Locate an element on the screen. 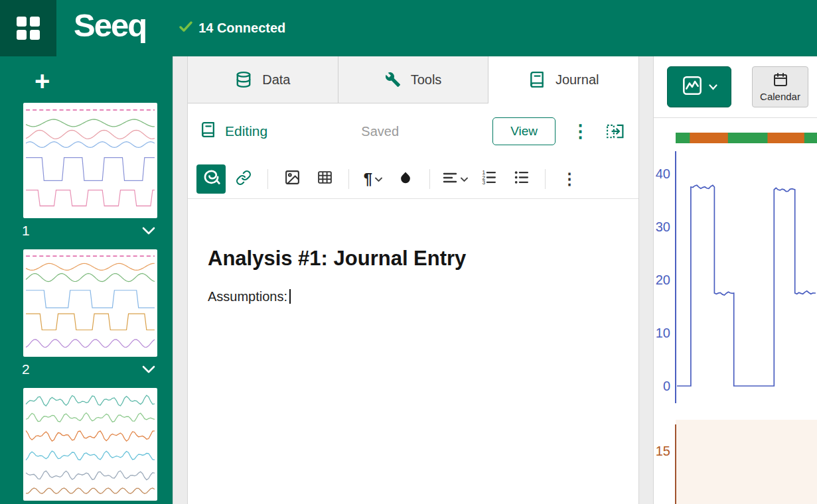 This screenshot has width=817, height=504. table-icon is located at coordinates (325, 179).